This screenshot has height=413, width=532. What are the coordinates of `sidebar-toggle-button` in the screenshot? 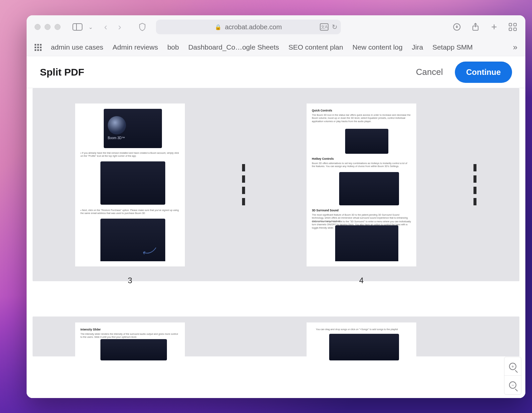 It's located at (77, 27).